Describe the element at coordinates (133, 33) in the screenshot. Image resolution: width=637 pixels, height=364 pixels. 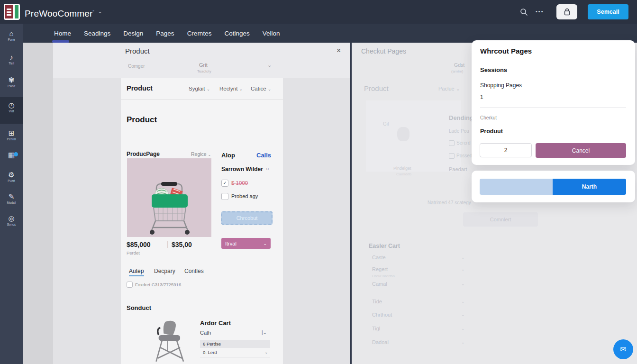
I see `nav-tab-design: Design` at that location.